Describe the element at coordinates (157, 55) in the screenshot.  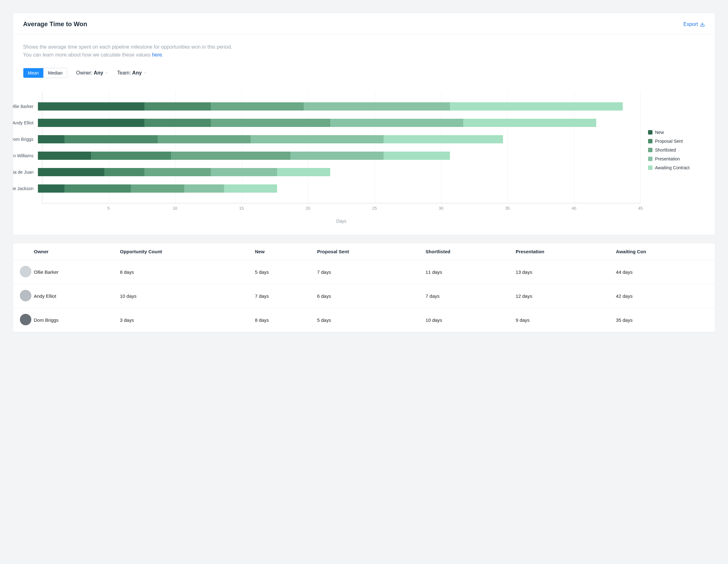
I see `learn-more-link: here` at that location.